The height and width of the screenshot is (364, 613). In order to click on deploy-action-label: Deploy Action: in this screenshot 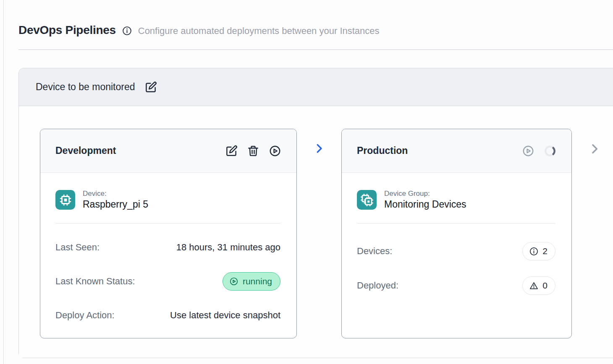, I will do `click(85, 315)`.